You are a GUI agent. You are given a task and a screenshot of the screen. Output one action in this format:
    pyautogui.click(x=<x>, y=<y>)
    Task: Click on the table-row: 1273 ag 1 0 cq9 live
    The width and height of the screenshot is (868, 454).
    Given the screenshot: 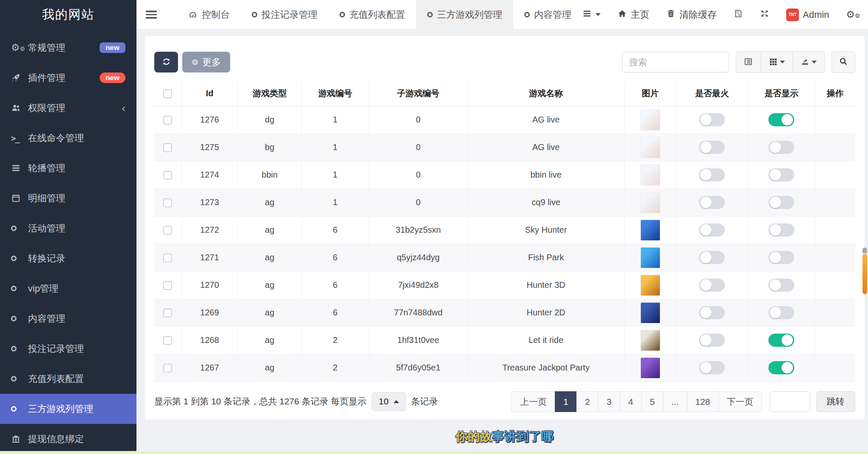 What is the action you would take?
    pyautogui.click(x=505, y=203)
    